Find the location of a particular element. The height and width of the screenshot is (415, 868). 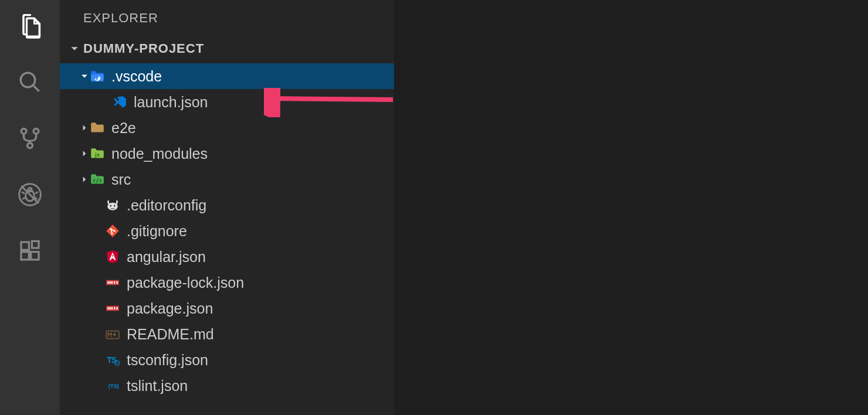

tree-item-label: src is located at coordinates (121, 179).